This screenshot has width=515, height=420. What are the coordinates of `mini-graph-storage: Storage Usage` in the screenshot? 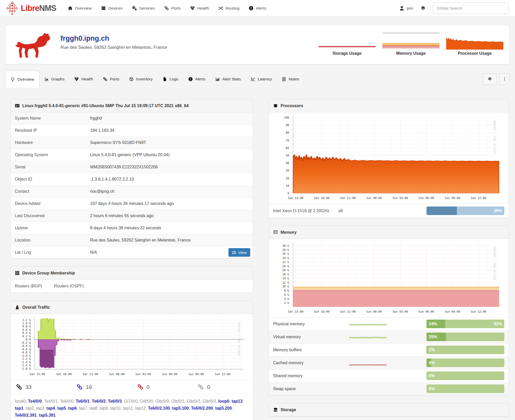 It's located at (347, 44).